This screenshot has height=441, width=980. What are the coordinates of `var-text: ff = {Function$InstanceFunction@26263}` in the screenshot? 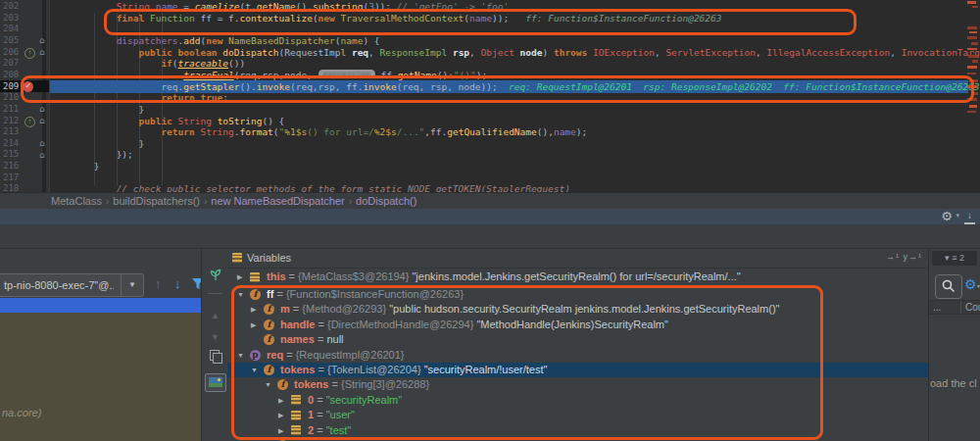 It's located at (365, 294).